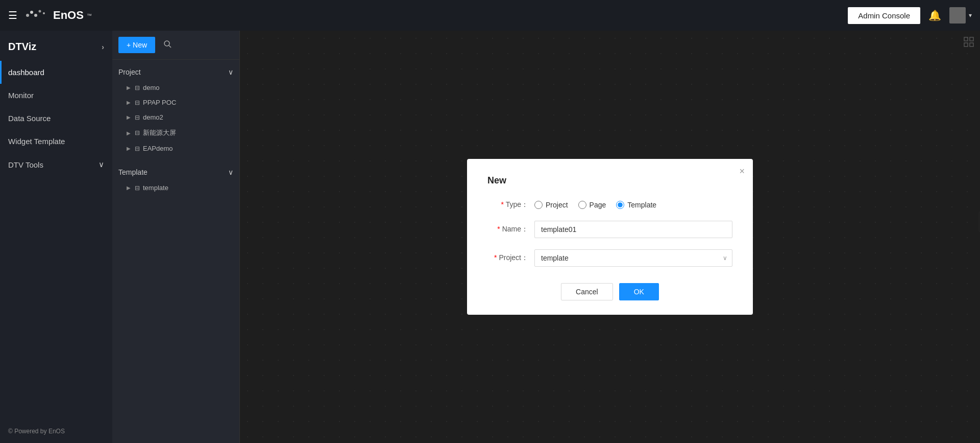  I want to click on tree-item-label: 新能源大屏, so click(159, 133).